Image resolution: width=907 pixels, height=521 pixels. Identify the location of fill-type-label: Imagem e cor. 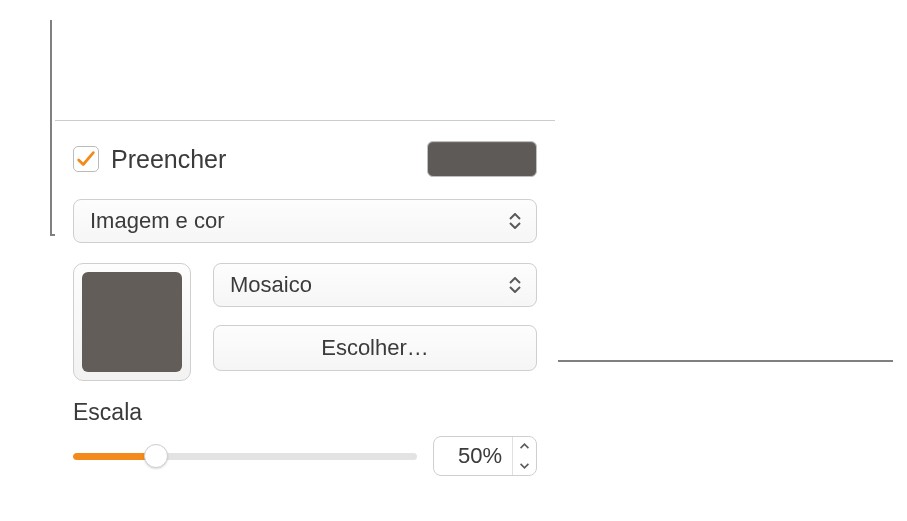
(158, 221).